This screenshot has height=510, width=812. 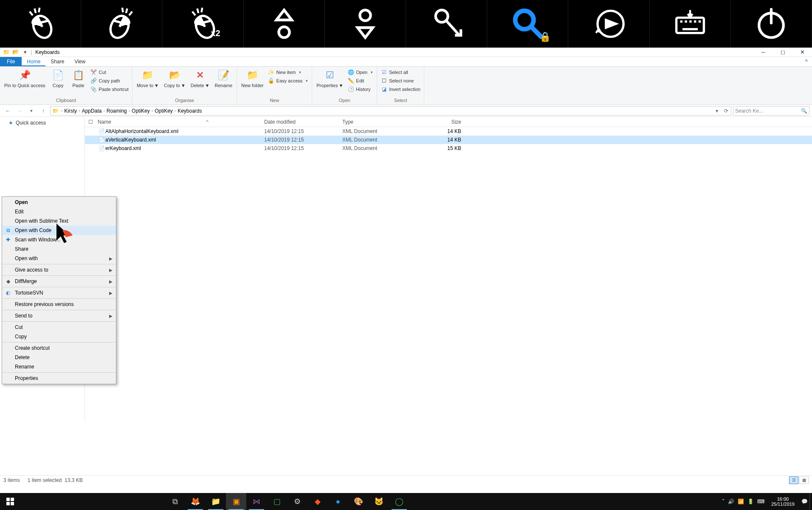 What do you see at coordinates (804, 480) in the screenshot?
I see `icons-view-button: ▦` at bounding box center [804, 480].